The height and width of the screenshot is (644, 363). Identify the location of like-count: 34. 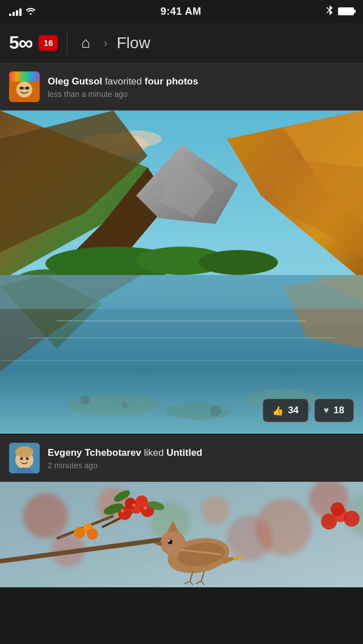
(294, 410).